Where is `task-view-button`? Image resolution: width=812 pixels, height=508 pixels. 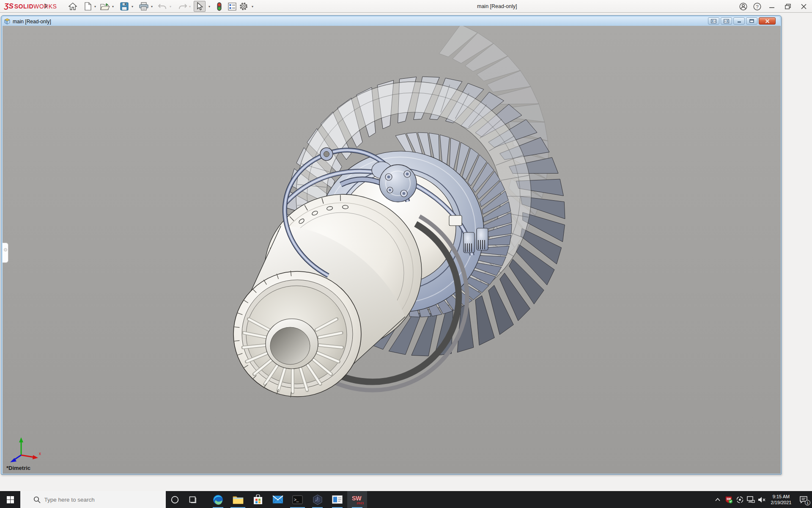 task-view-button is located at coordinates (192, 500).